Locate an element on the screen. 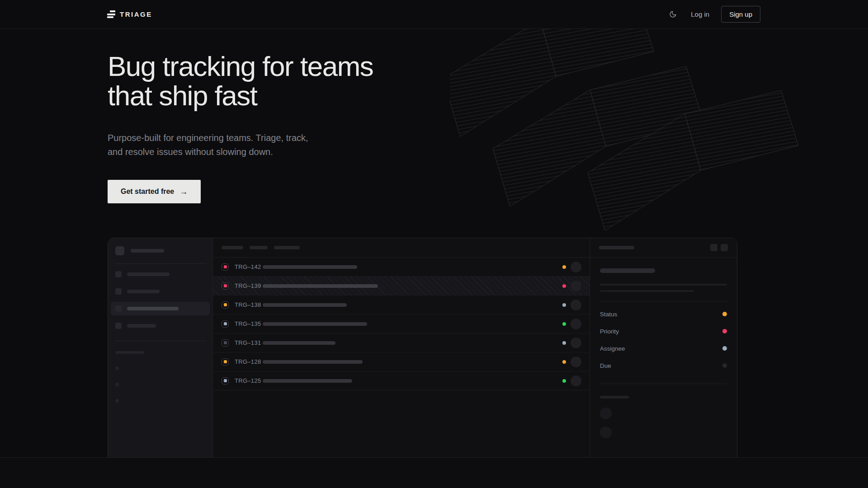  issue-row: TRG–139 is located at coordinates (401, 286).